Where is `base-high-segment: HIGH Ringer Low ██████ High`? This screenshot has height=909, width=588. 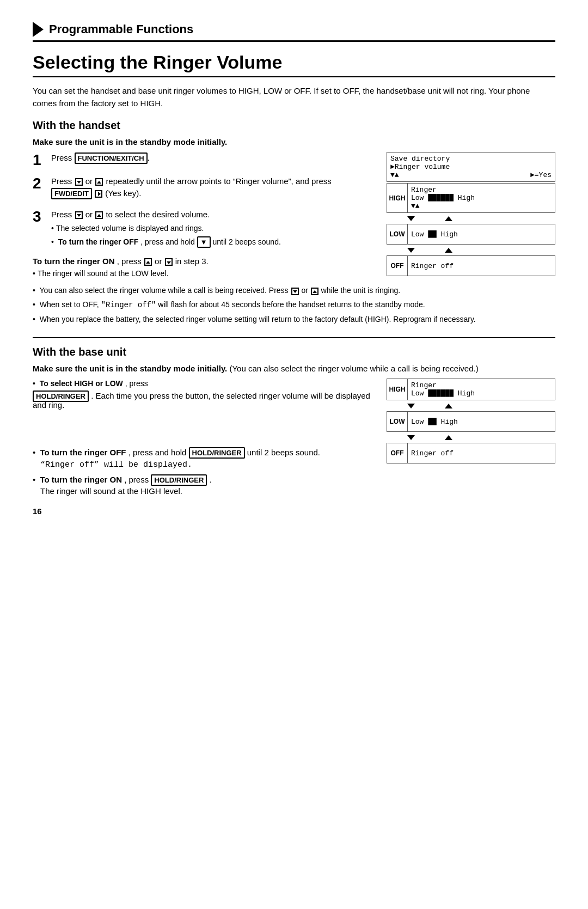
base-high-segment: HIGH Ringer Low ██████ High is located at coordinates (471, 389).